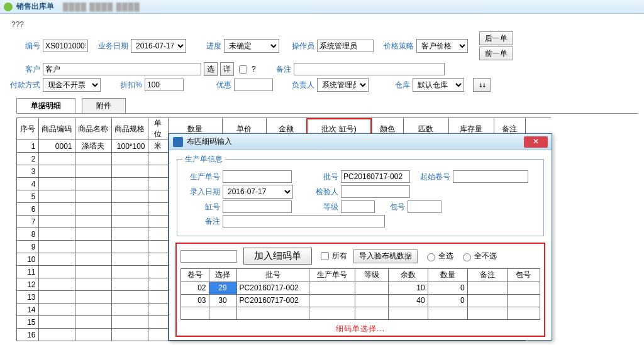 The width and height of the screenshot is (644, 345). I want to click on modal-remark-input, so click(304, 221).